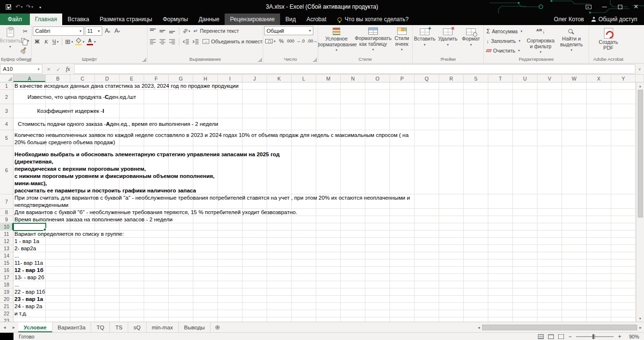  Describe the element at coordinates (83, 227) in the screenshot. I see `cell-C10` at that location.